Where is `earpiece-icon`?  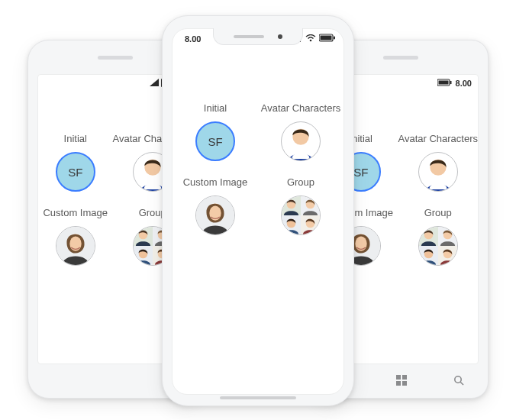 earpiece-icon is located at coordinates (249, 37).